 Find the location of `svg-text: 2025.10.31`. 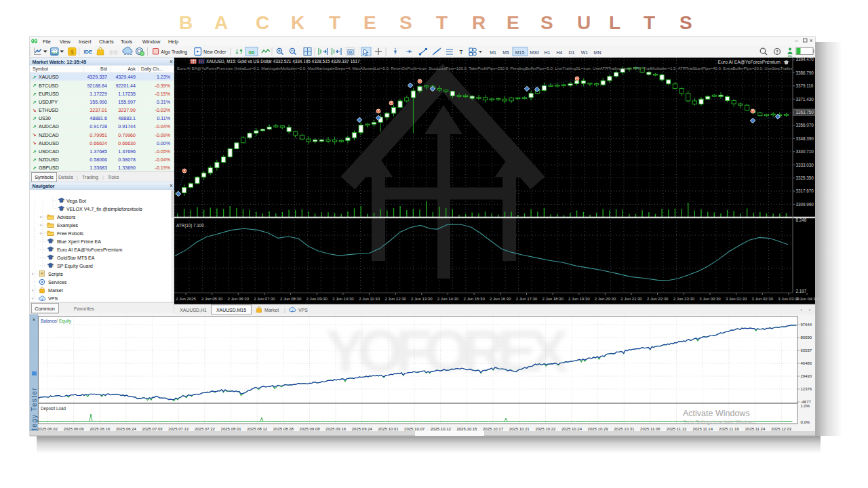

svg-text: 2025.10.31 is located at coordinates (624, 429).